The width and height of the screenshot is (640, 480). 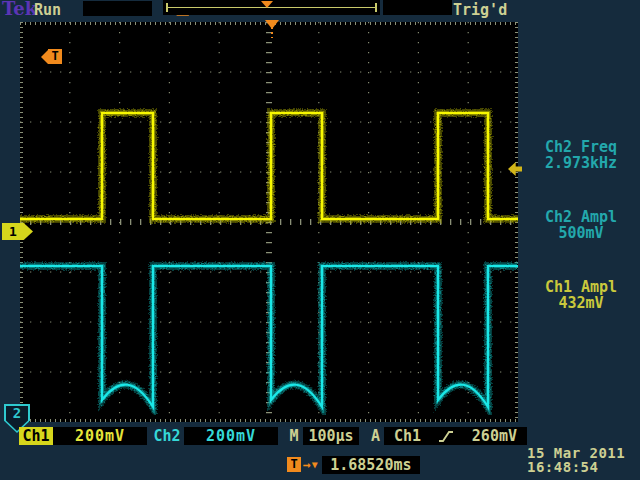 I want to click on top-status-bar: Tek Run T Trig'd, so click(x=320, y=10).